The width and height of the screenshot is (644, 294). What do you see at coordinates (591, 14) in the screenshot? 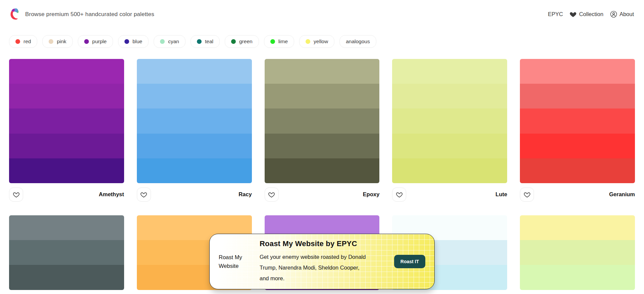
I see `top-nav: EPYC Collection About` at bounding box center [591, 14].